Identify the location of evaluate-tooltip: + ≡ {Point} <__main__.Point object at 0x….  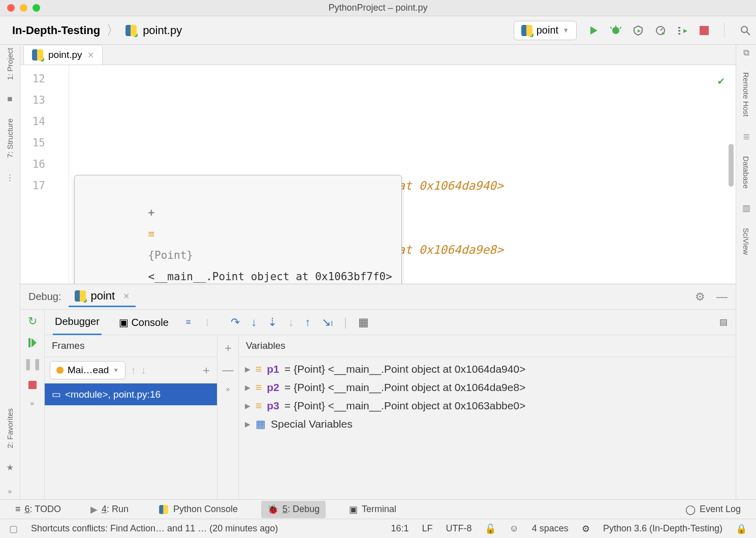
(238, 229).